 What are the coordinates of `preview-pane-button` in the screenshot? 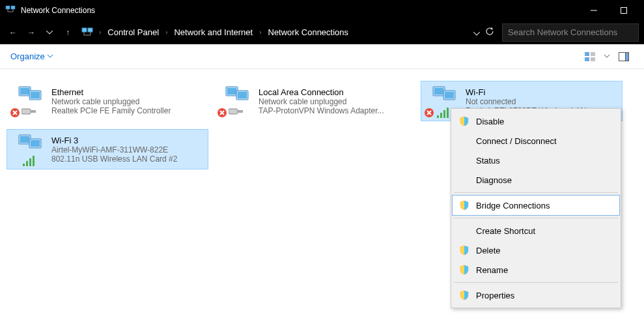 It's located at (624, 57).